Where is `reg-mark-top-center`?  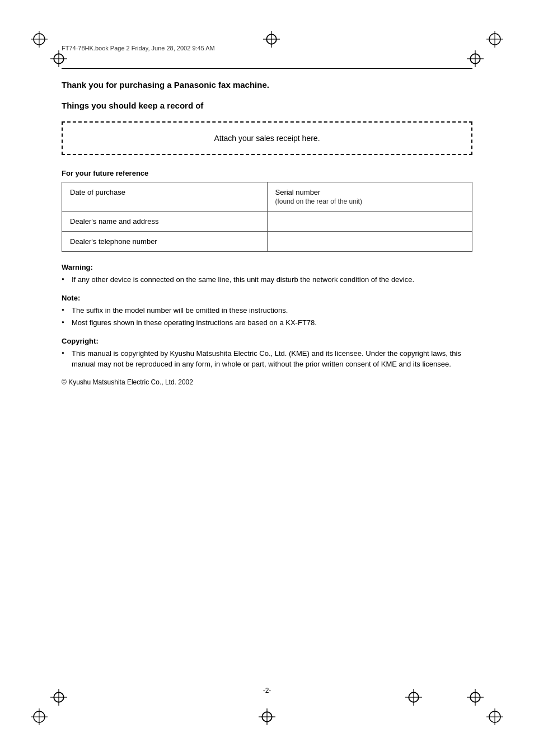
reg-mark-top-center is located at coordinates (271, 39).